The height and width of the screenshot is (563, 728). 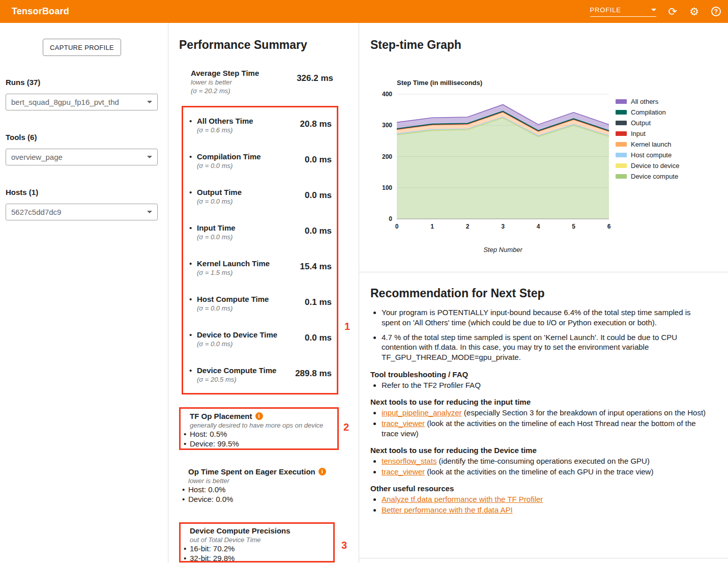 What do you see at coordinates (21, 137) in the screenshot?
I see `tools-label: Tools (6)` at bounding box center [21, 137].